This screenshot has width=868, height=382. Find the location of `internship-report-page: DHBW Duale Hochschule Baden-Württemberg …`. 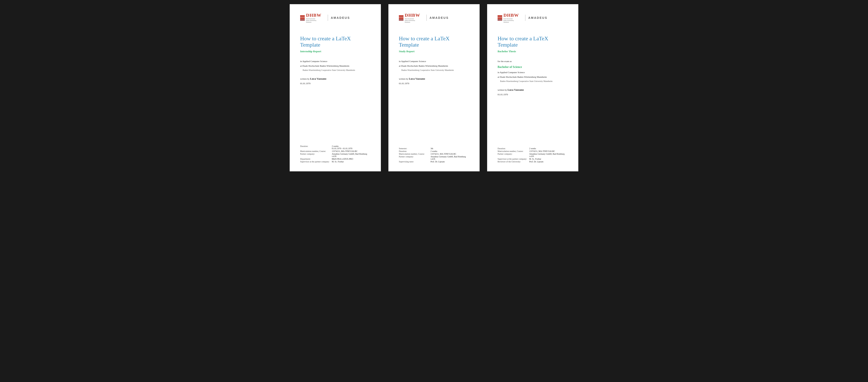

internship-report-page: DHBW Duale Hochschule Baden-Württemberg … is located at coordinates (335, 88).